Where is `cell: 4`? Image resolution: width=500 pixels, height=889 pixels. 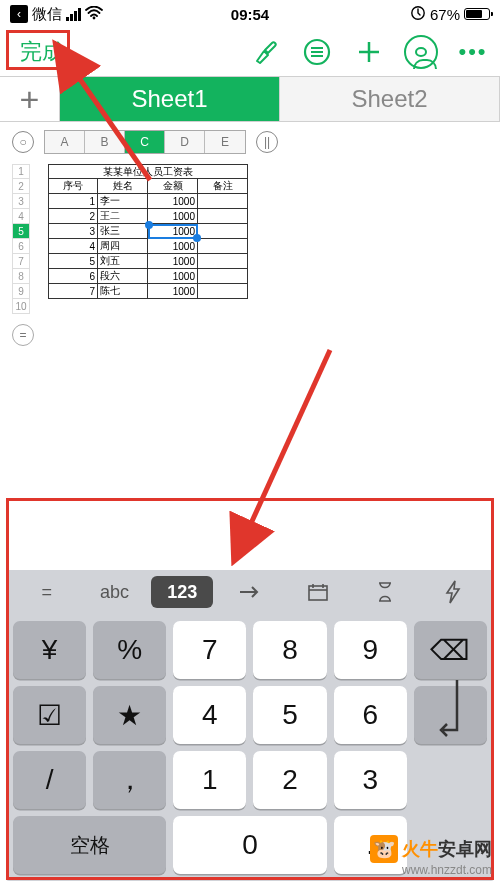 cell: 4 is located at coordinates (73, 246).